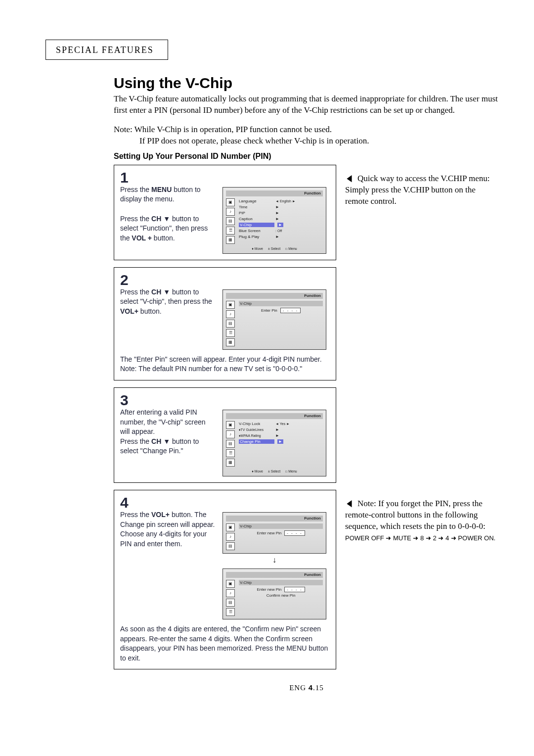  What do you see at coordinates (225, 435) in the screenshot?
I see `step-3: 3 After entering a valid PIN number, the…` at bounding box center [225, 435].